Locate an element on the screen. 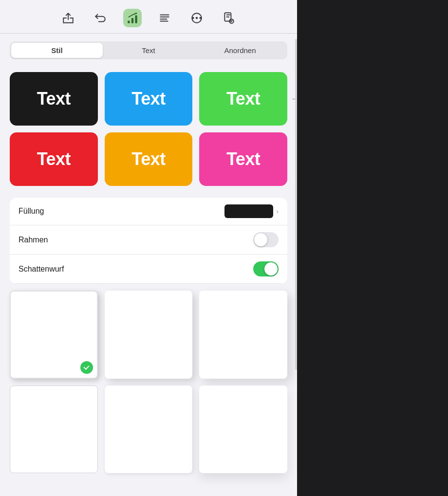 Image resolution: width=448 pixels, height=496 pixels. fill-chevron-icon: › is located at coordinates (278, 211).